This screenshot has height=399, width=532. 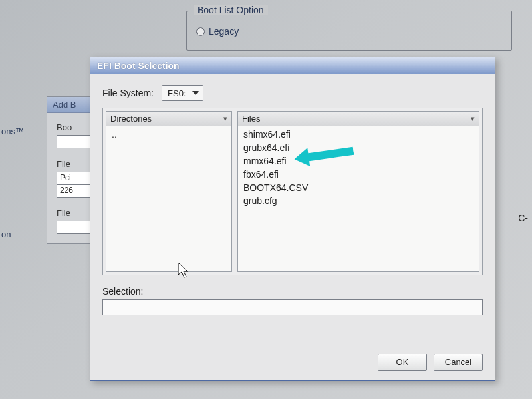 What do you see at coordinates (358, 201) in the screenshot?
I see `list-item: grub.cfg` at bounding box center [358, 201].